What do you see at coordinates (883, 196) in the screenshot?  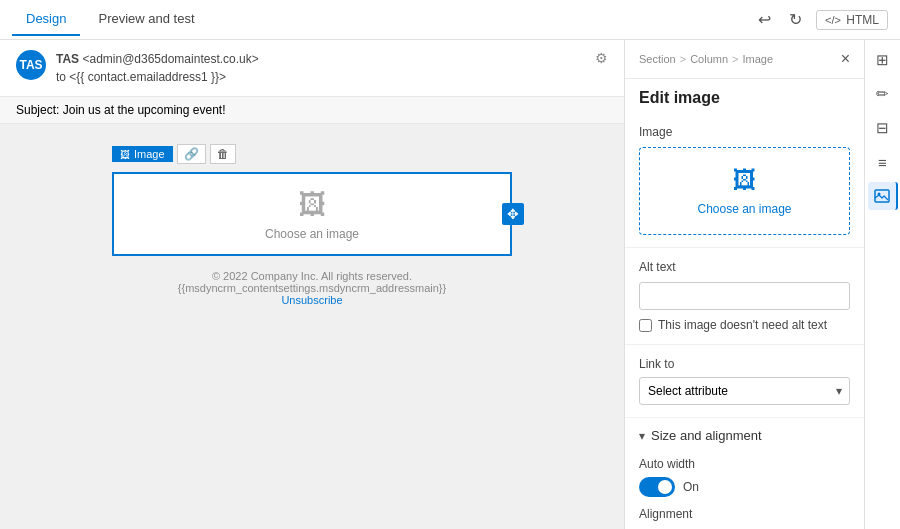 I see `image-icon-btn` at bounding box center [883, 196].